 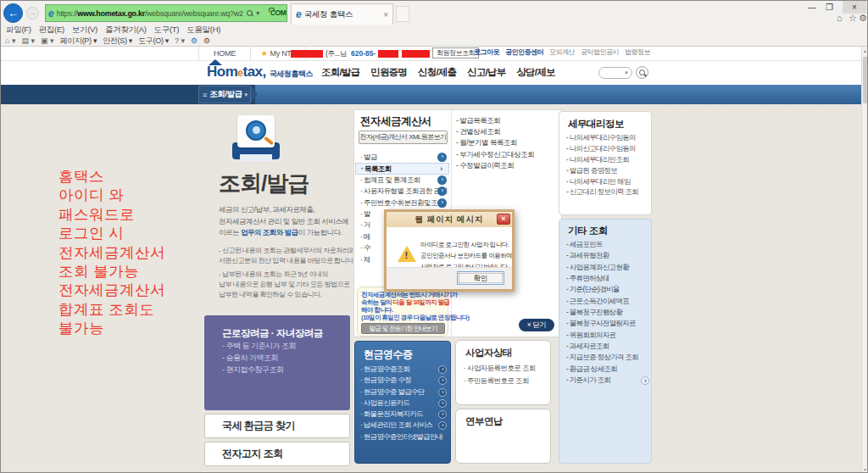 I want to click on back-button: ←, so click(x=14, y=14).